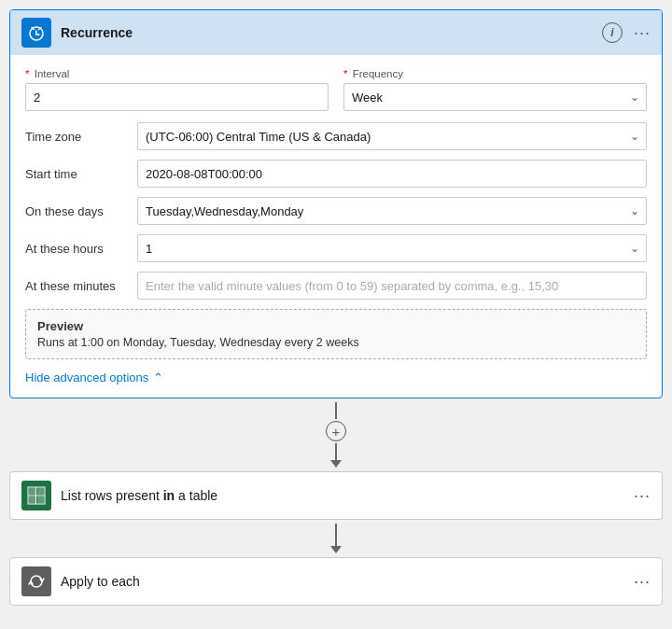 This screenshot has height=629, width=672. Describe the element at coordinates (642, 34) in the screenshot. I see `more-options-button: ···` at that location.